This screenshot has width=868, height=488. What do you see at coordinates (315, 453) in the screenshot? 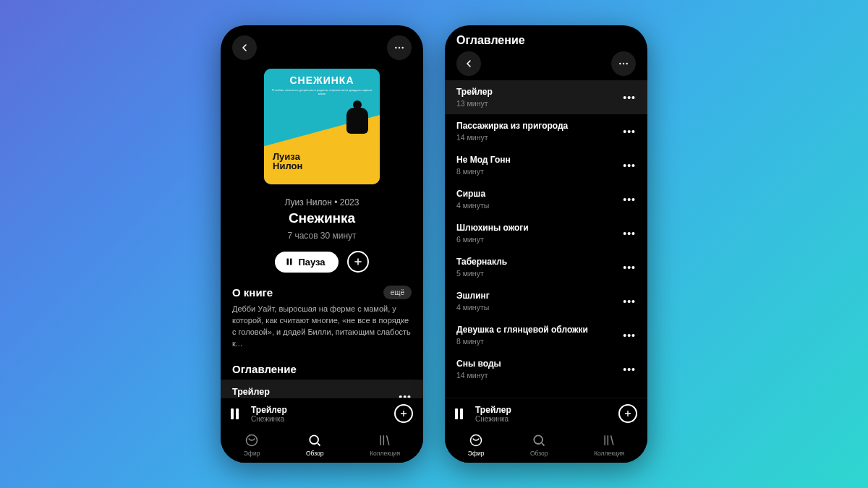
I see `tab-label: Обзор` at bounding box center [315, 453].